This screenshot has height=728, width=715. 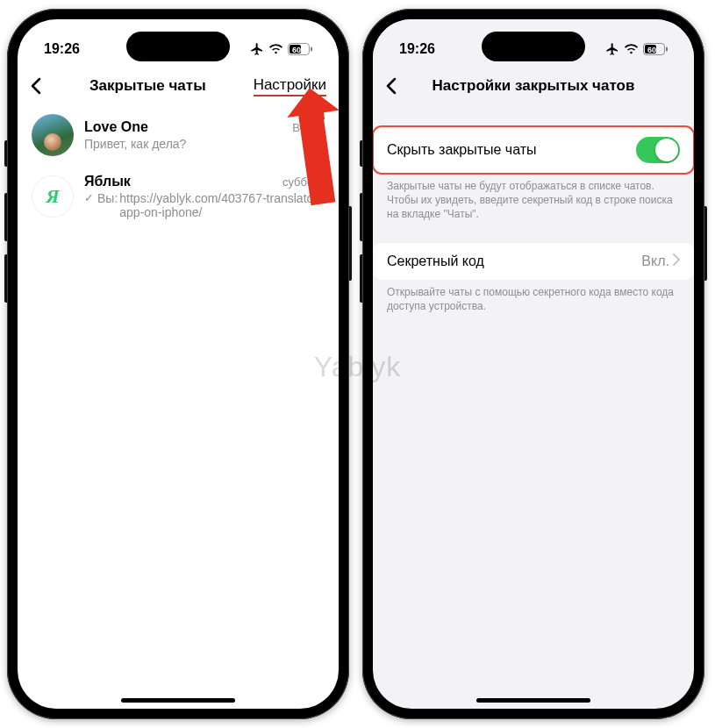 I want to click on avatar, so click(x=53, y=135).